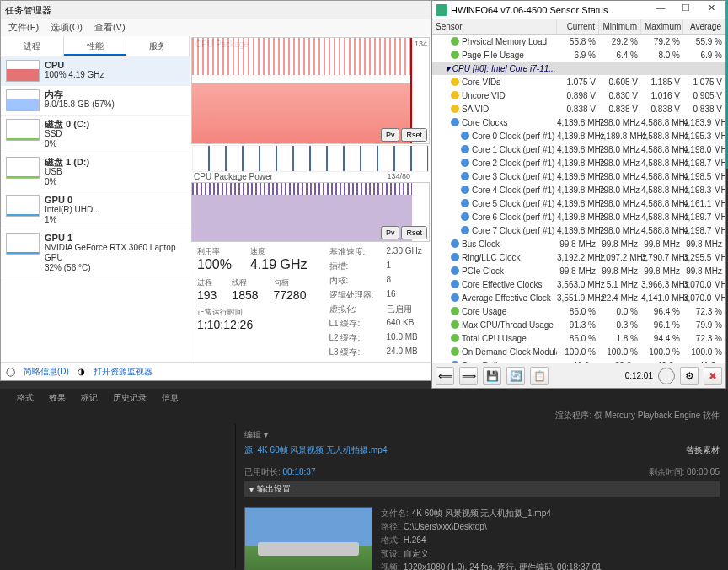 The height and width of the screenshot is (570, 728). I want to click on sensor-row: Core Clocks4,139.8 MHz798.0 MHz4,588.8 M…, so click(579, 122).